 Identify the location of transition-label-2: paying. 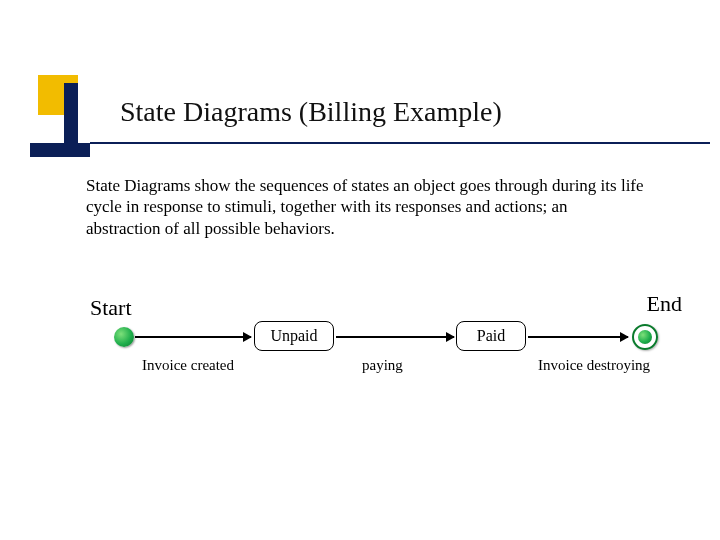
(382, 366).